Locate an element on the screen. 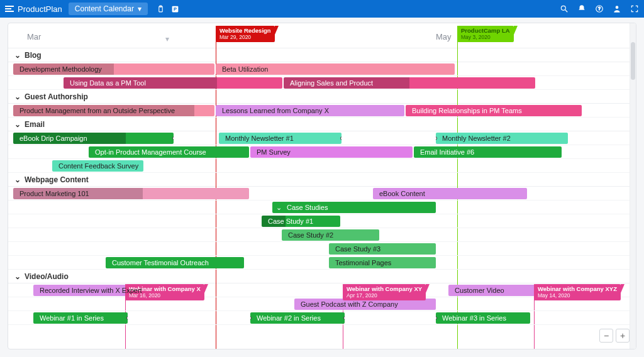 The width and height of the screenshot is (644, 357). user-icon is located at coordinates (617, 9).